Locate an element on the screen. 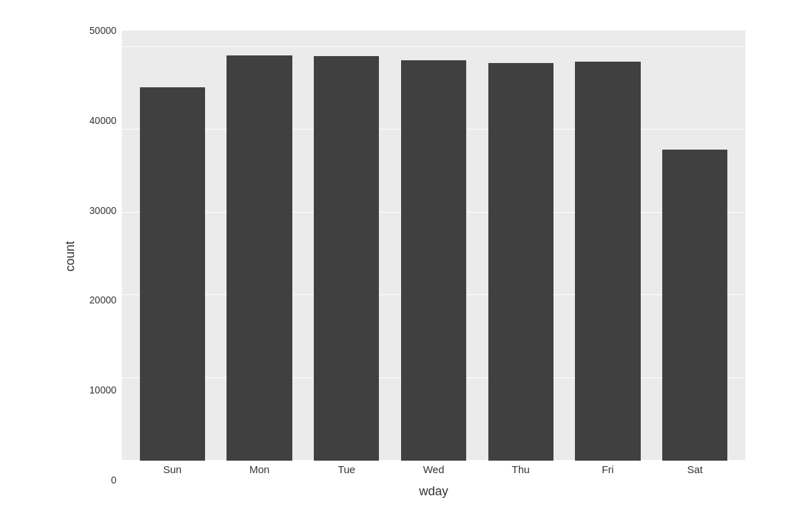 The width and height of the screenshot is (798, 532). x-tick: Wed is located at coordinates (434, 471).